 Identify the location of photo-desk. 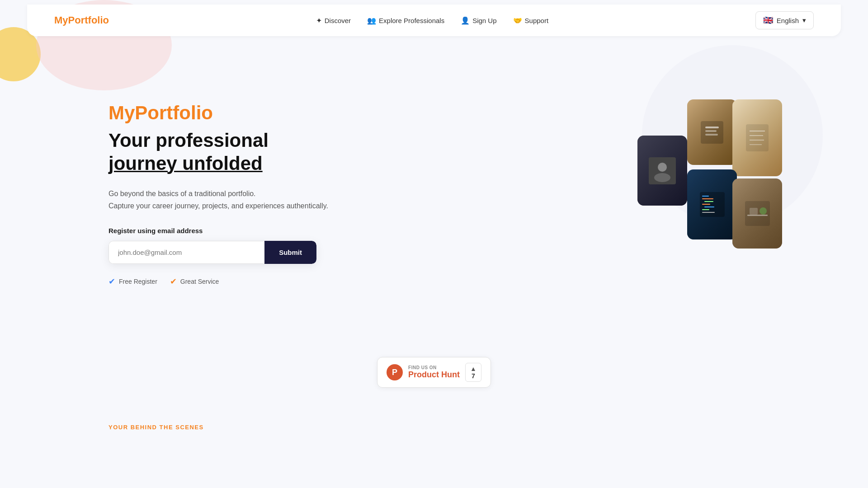
(757, 213).